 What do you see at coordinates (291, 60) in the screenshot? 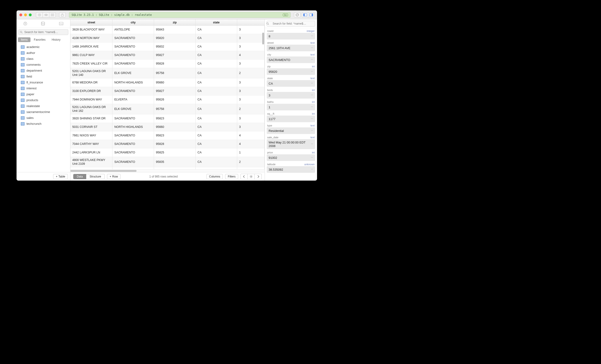
I see `field-value-input: SACRAMENTO﹀` at bounding box center [291, 60].